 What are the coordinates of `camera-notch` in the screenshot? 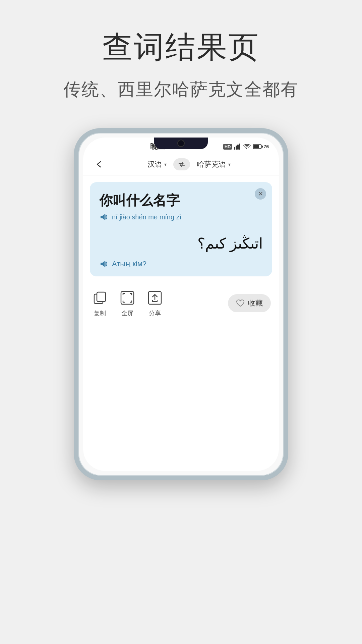 It's located at (181, 143).